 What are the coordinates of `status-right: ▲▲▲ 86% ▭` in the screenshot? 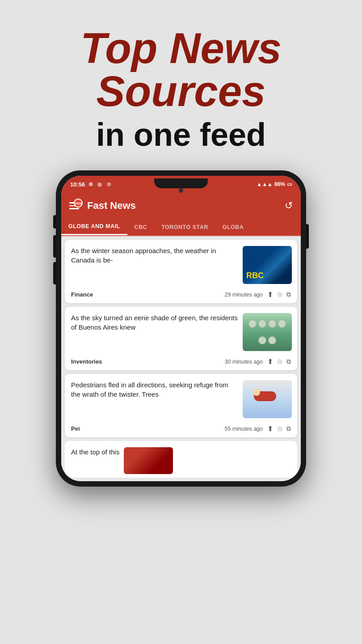 It's located at (274, 184).